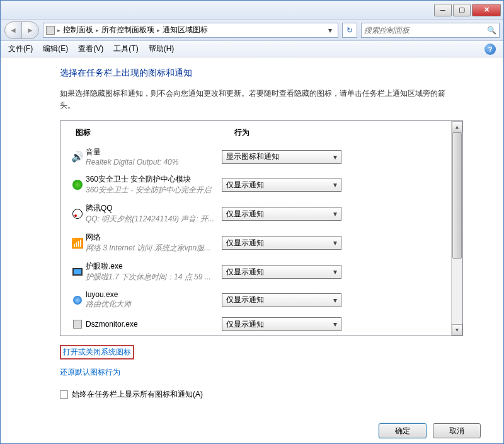 This screenshot has height=444, width=504. I want to click on item-title: 音量, so click(151, 153).